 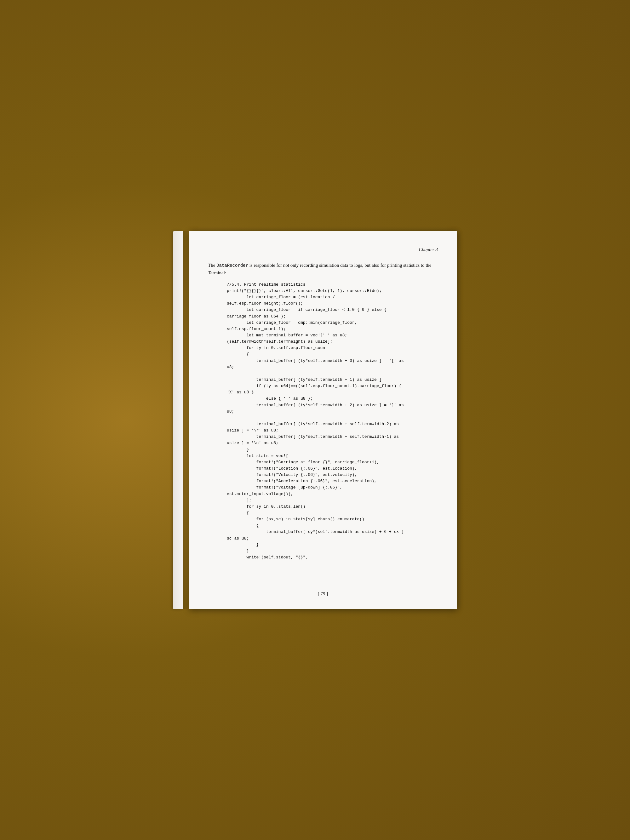 What do you see at coordinates (178, 420) in the screenshot?
I see `page-left-edge` at bounding box center [178, 420].